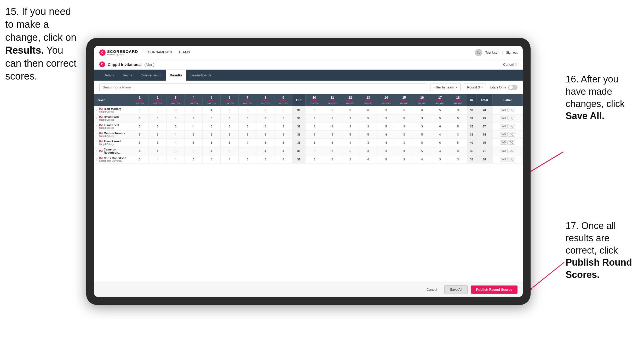 The height and width of the screenshot is (347, 644). Describe the element at coordinates (247, 142) in the screenshot. I see `score-hole-7: 4` at that location.